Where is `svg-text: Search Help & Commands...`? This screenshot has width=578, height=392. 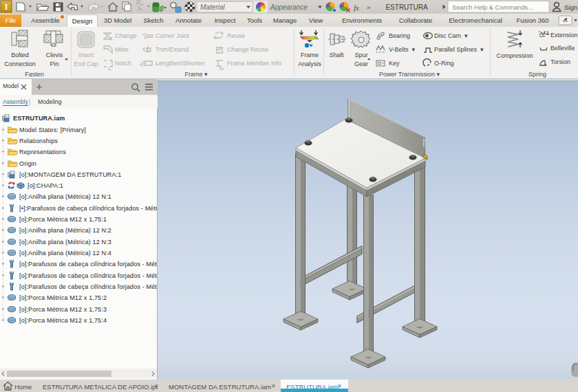 svg-text: Search Help & Commands... is located at coordinates (493, 8).